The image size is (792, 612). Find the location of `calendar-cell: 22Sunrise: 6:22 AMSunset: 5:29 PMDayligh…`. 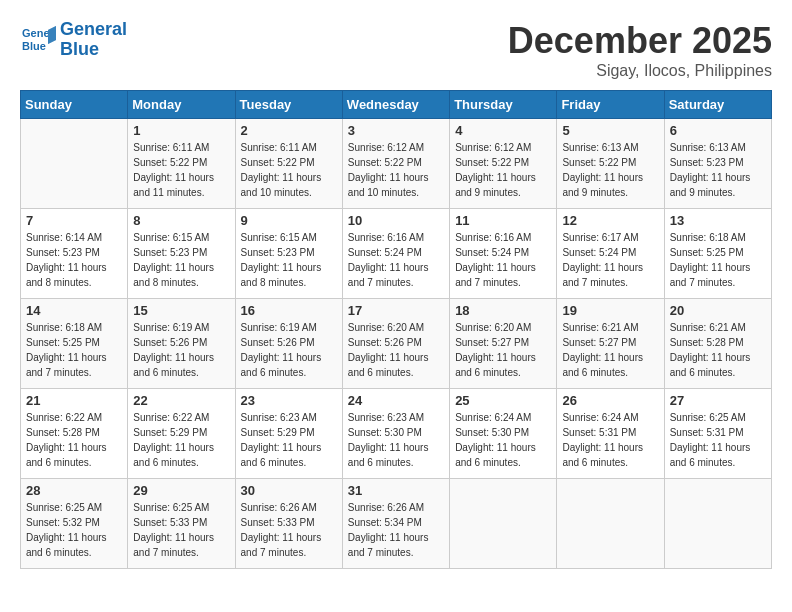

calendar-cell: 22Sunrise: 6:22 AMSunset: 5:29 PMDayligh… is located at coordinates (182, 434).